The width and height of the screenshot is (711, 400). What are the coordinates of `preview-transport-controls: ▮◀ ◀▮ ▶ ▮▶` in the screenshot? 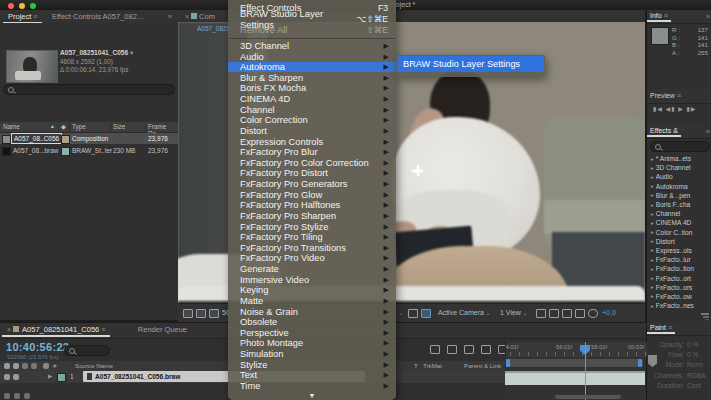 It's located at (674, 108).